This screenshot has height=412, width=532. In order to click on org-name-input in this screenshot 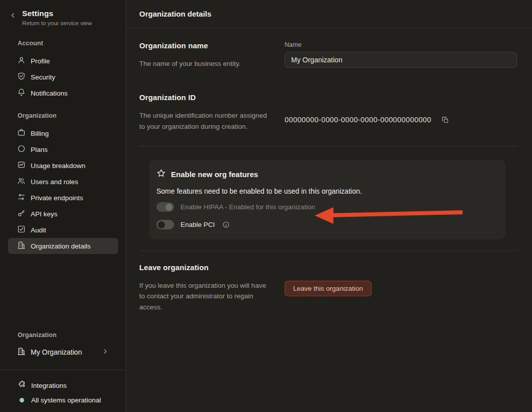, I will do `click(401, 60)`.